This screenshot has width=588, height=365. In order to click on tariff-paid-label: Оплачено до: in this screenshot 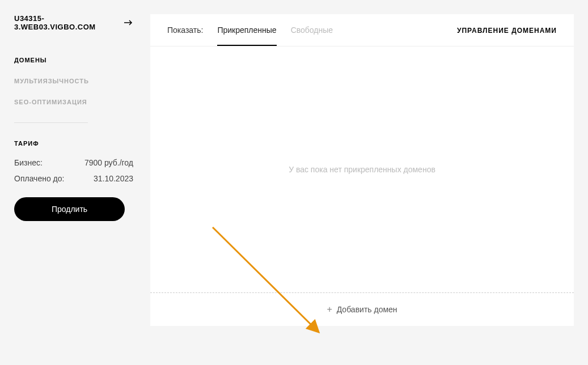, I will do `click(39, 179)`.